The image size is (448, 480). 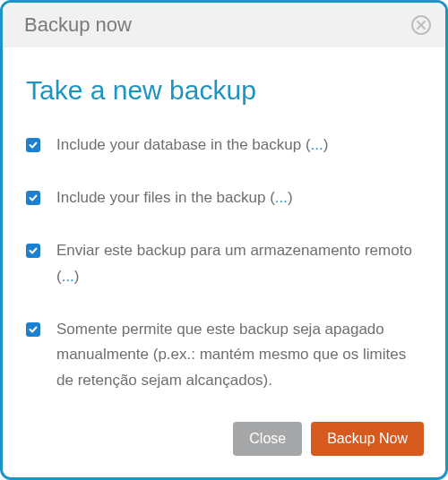 I want to click on modal-title: Backup now, so click(x=78, y=25).